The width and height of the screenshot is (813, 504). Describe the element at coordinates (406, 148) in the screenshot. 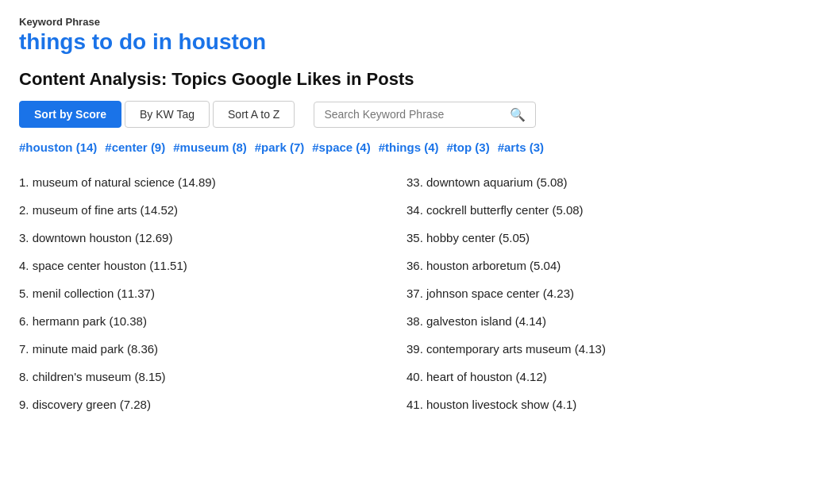

I see `tags-row: #houston (14)#center (9)#museum (8)#park…` at that location.